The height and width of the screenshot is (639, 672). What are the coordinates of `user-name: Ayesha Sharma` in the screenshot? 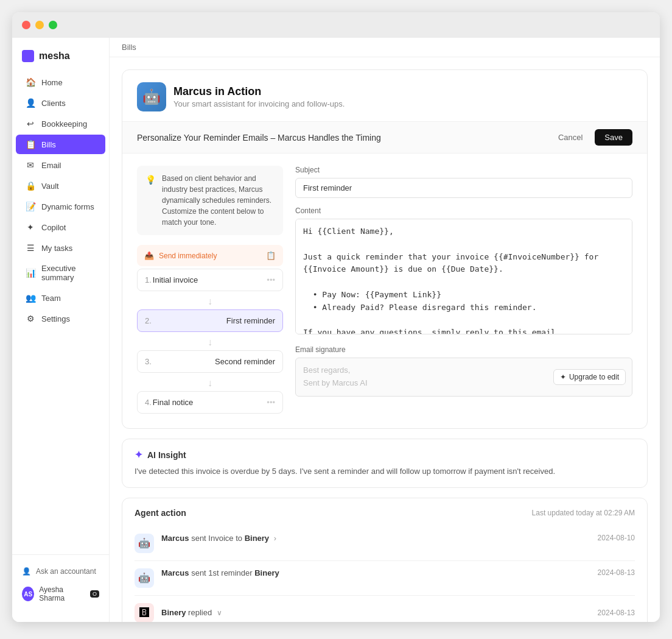 It's located at (61, 594).